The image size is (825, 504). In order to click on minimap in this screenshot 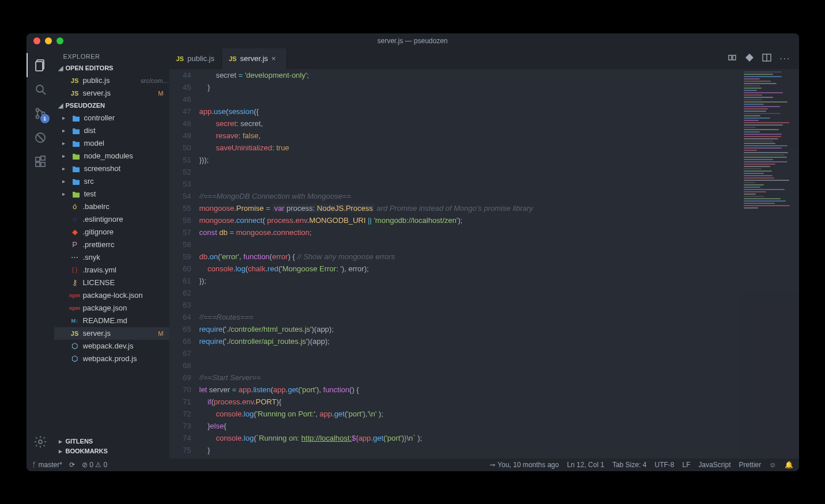, I will do `click(770, 264)`.